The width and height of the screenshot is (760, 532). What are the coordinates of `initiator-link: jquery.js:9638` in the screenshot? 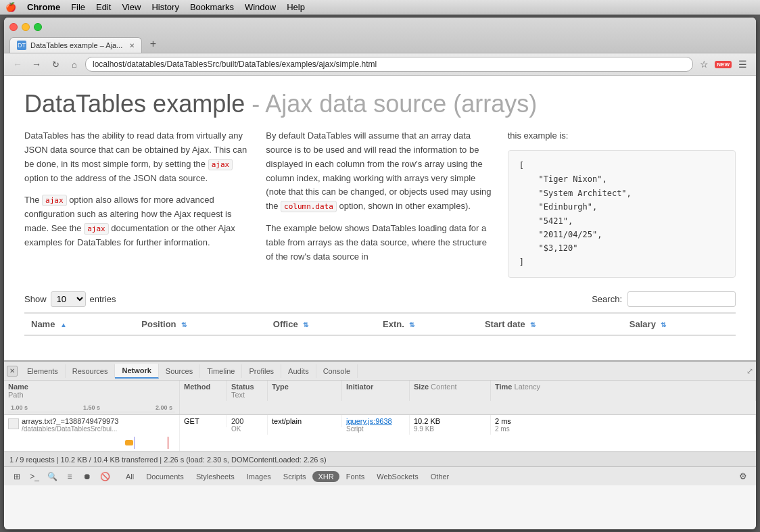 It's located at (376, 421).